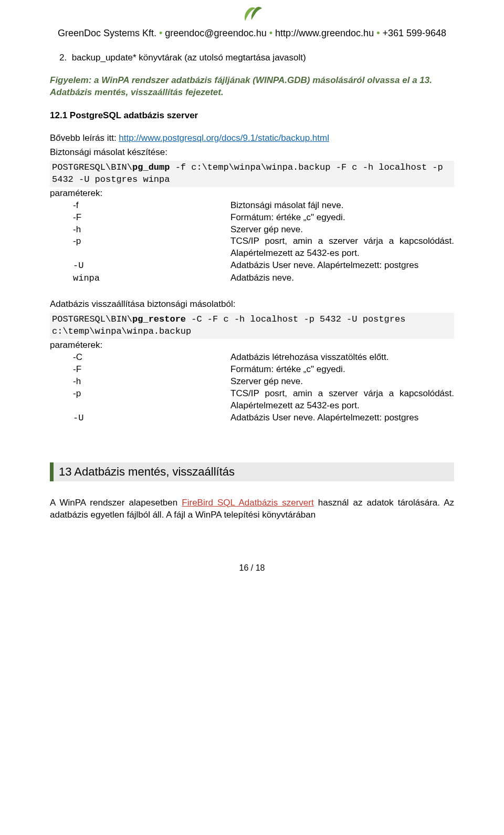  I want to click on detail-prefix: Bővebb leírás itt:, so click(84, 138).